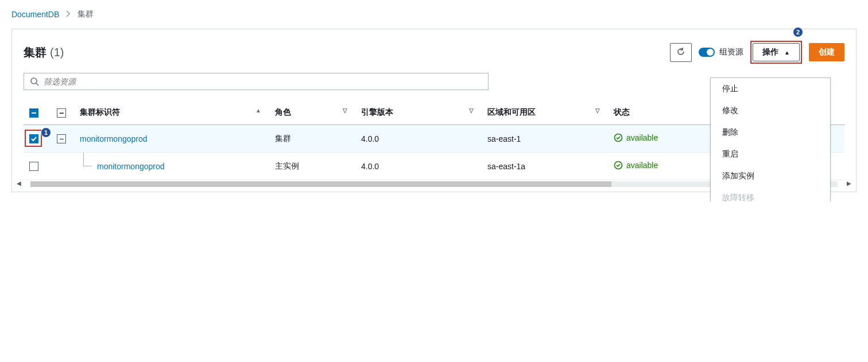 Image resolution: width=868 pixels, height=362 pixels. What do you see at coordinates (61, 139) in the screenshot?
I see `row-expand-toggle: −` at bounding box center [61, 139].